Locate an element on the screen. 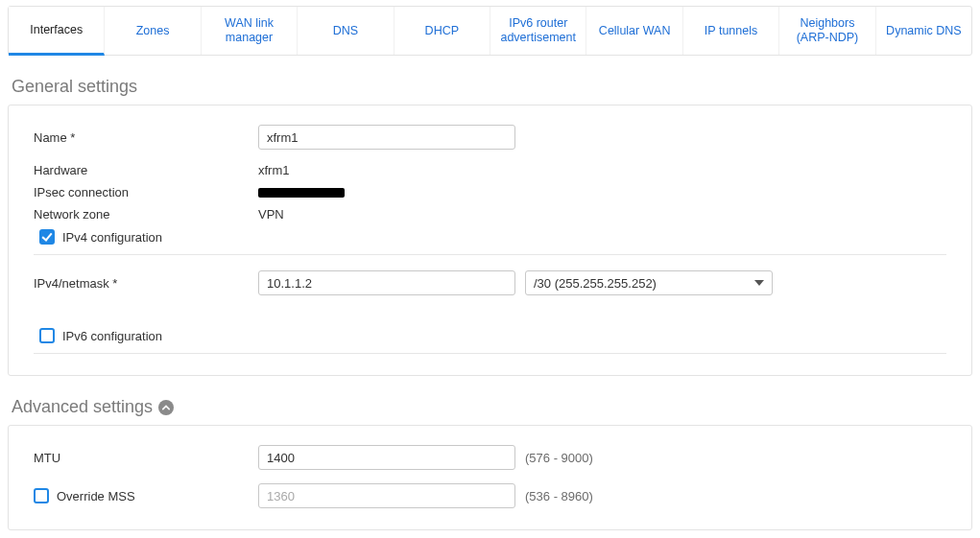 The image size is (980, 538). ipv4-netmask-label: IPv4/netmask * is located at coordinates (146, 284).